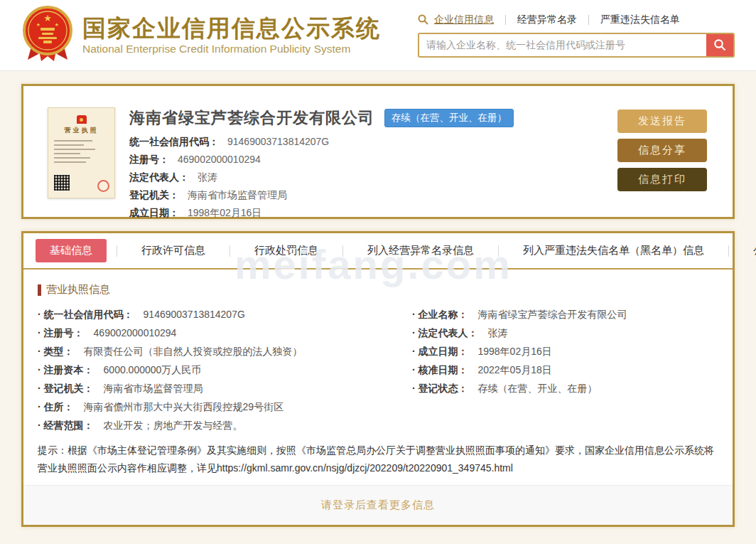  I want to click on login-for-more-hint: 请登录后查看更多信息, so click(378, 505).